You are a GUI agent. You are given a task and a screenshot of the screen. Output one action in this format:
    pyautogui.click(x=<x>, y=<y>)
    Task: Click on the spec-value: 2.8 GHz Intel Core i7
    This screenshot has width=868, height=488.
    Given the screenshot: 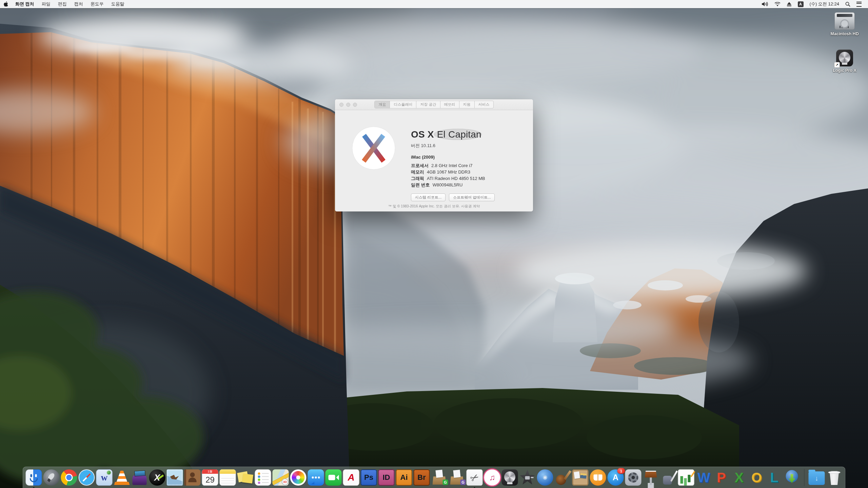 What is the action you would take?
    pyautogui.click(x=452, y=165)
    